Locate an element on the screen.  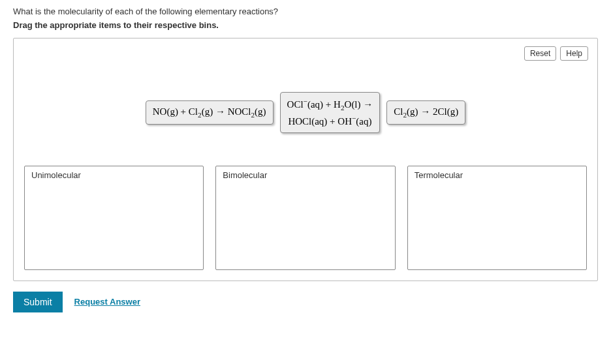
action-bar: Submit Request Answer is located at coordinates (306, 302).